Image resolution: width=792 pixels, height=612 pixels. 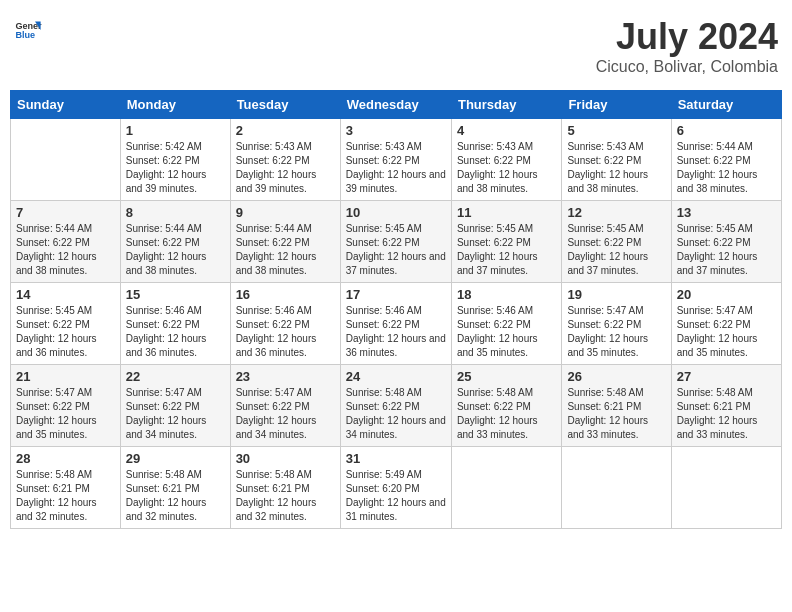 I want to click on day-number: 18, so click(x=506, y=294).